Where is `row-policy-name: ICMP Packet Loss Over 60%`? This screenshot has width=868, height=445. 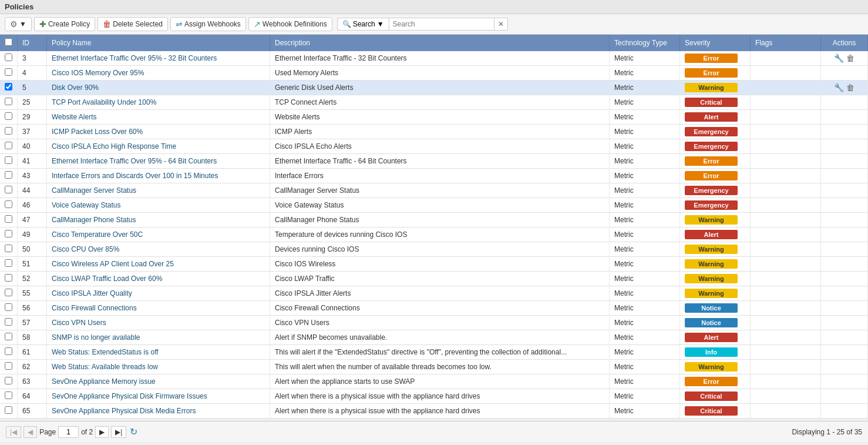 row-policy-name: ICMP Packet Loss Over 60% is located at coordinates (159, 132).